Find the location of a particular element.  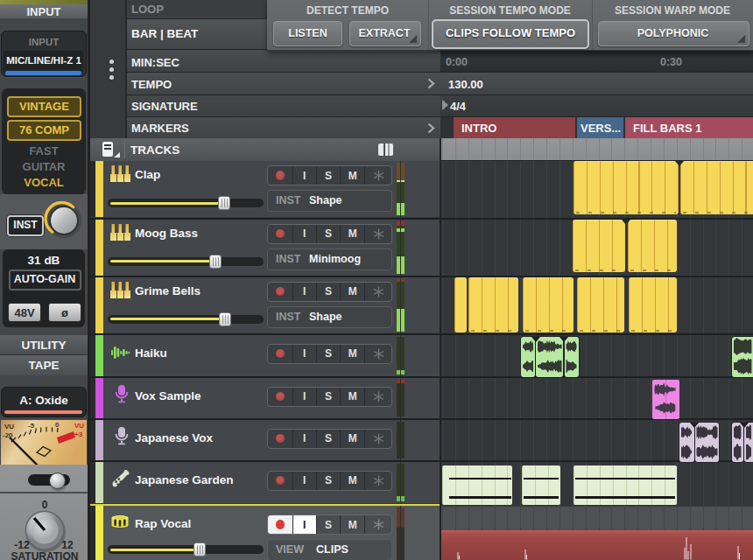

svg-text: 0 is located at coordinates (58, 425).